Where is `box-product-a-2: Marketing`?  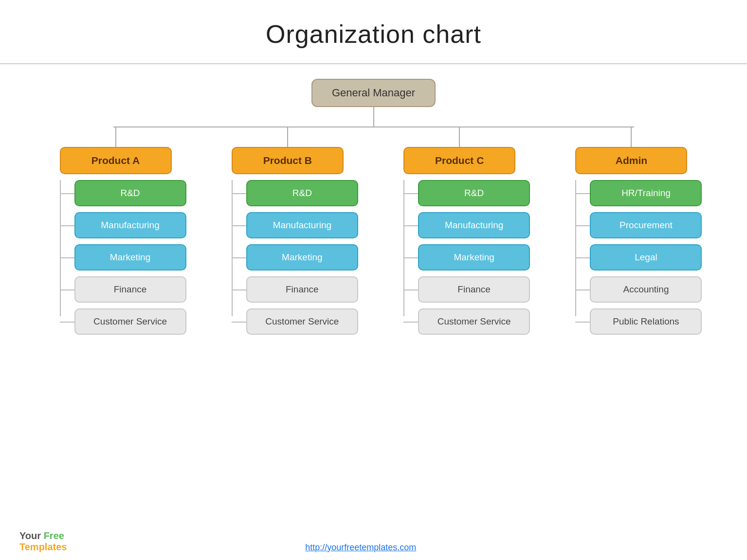
box-product-a-2: Marketing is located at coordinates (130, 257).